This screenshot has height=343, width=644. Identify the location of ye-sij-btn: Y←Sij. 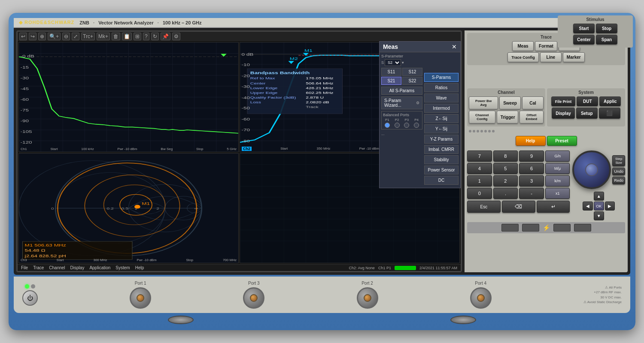
(441, 129).